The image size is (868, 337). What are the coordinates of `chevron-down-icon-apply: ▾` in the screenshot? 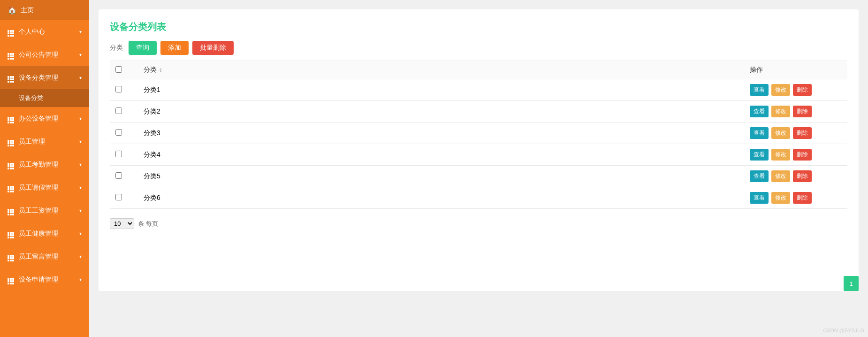 It's located at (81, 280).